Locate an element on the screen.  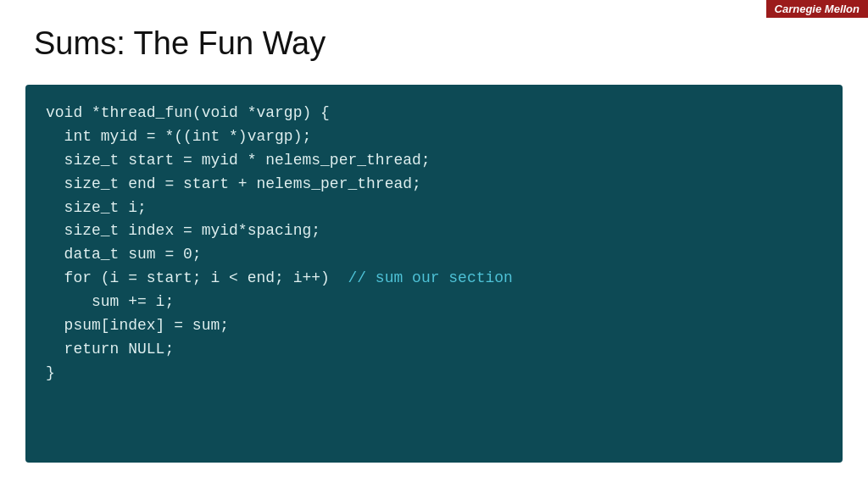
code-line-8: for (i = start; i < end; i++) // sum our… is located at coordinates (434, 279).